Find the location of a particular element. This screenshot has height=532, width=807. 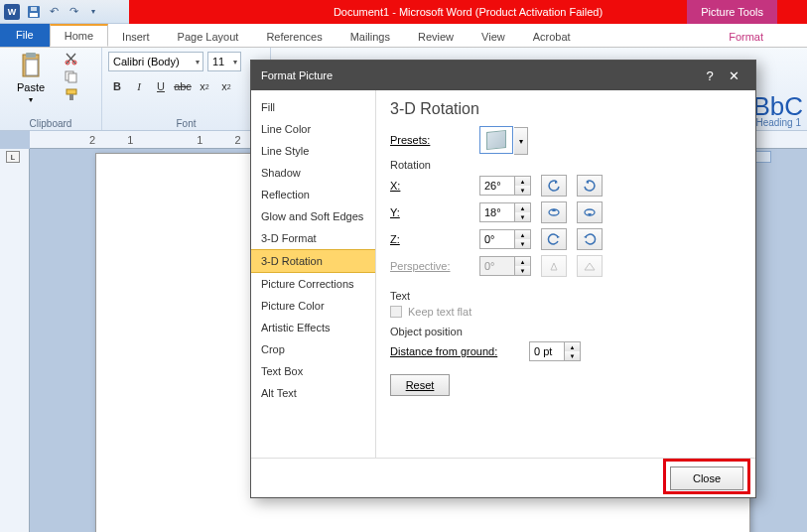

sidebar-item-alt-text: Alt Text is located at coordinates (314, 393).